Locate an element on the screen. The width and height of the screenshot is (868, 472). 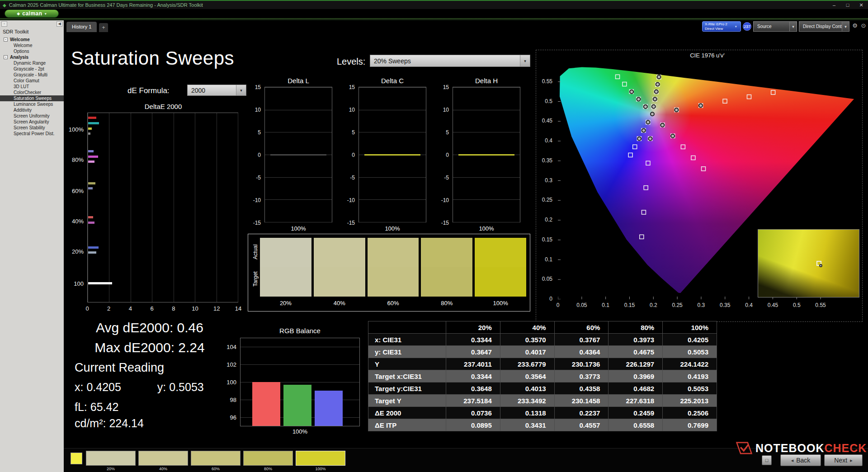
sidebar-item-screen-angularity: Screen Angularity is located at coordinates (32, 122).